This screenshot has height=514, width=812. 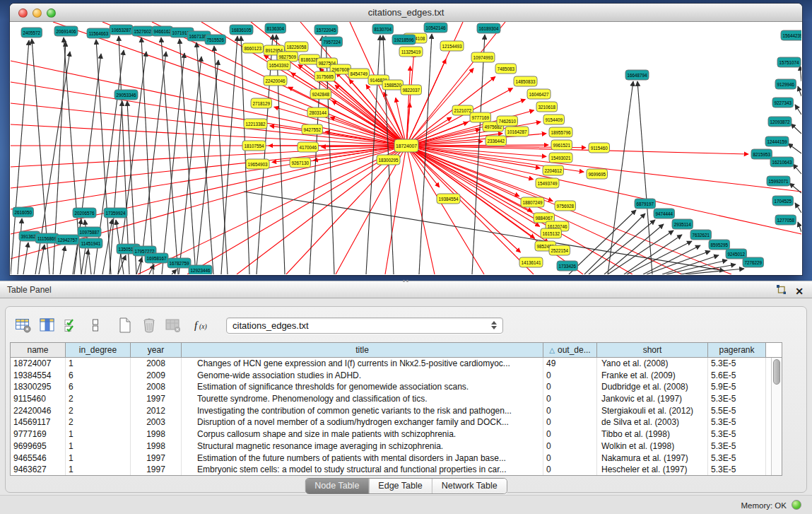 I want to click on cell-name: 9463627, so click(x=38, y=469).